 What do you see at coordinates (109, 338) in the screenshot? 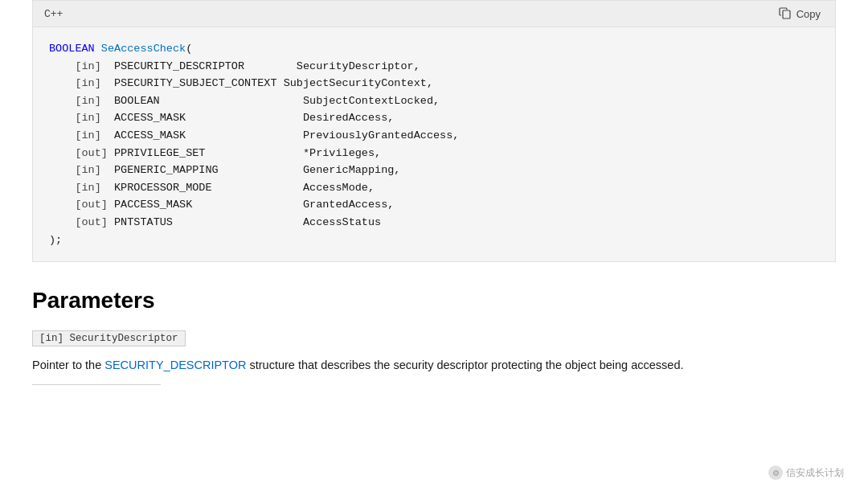
I see `param-tag: [in] SecurityDescriptor` at bounding box center [109, 338].